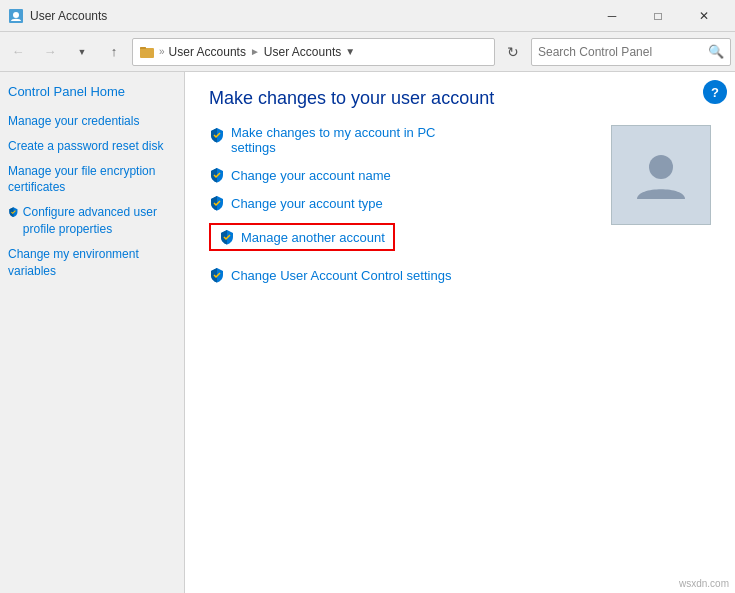  I want to click on titlebar: User Accounts ─ □ ✕, so click(368, 16).